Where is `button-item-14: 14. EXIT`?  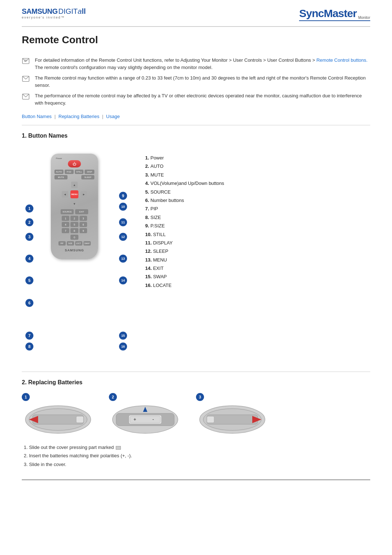
button-item-14: 14. EXIT is located at coordinates (185, 268).